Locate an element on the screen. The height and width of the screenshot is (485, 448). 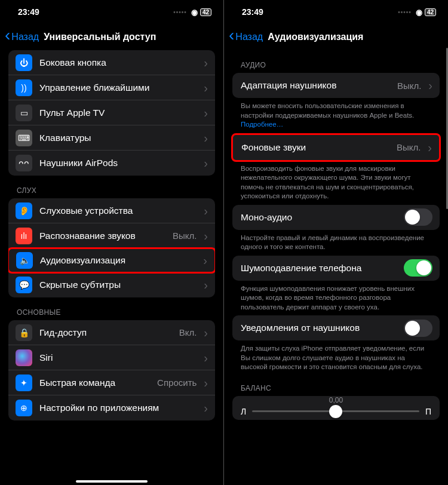
group-mono: Моно-аудио is located at coordinates (336, 217).